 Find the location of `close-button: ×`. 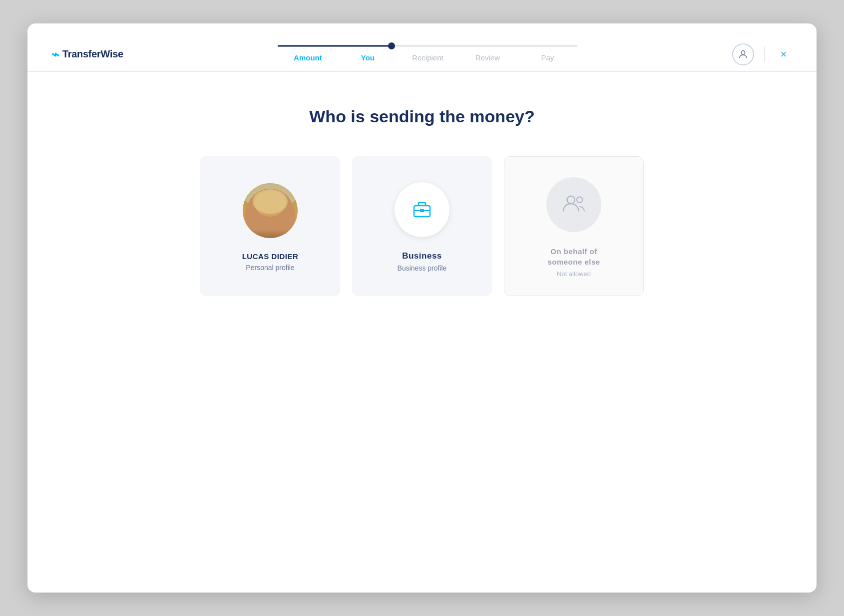

close-button: × is located at coordinates (784, 54).